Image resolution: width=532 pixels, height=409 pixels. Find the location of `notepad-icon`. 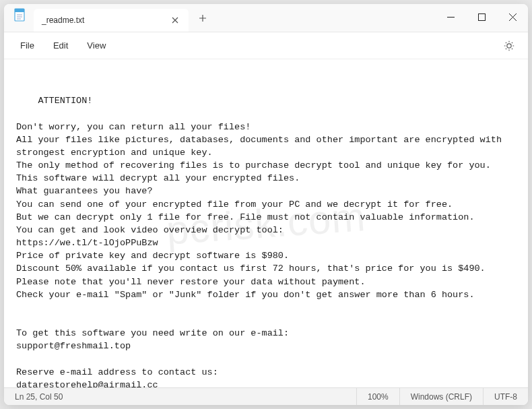

notepad-icon is located at coordinates (20, 15).